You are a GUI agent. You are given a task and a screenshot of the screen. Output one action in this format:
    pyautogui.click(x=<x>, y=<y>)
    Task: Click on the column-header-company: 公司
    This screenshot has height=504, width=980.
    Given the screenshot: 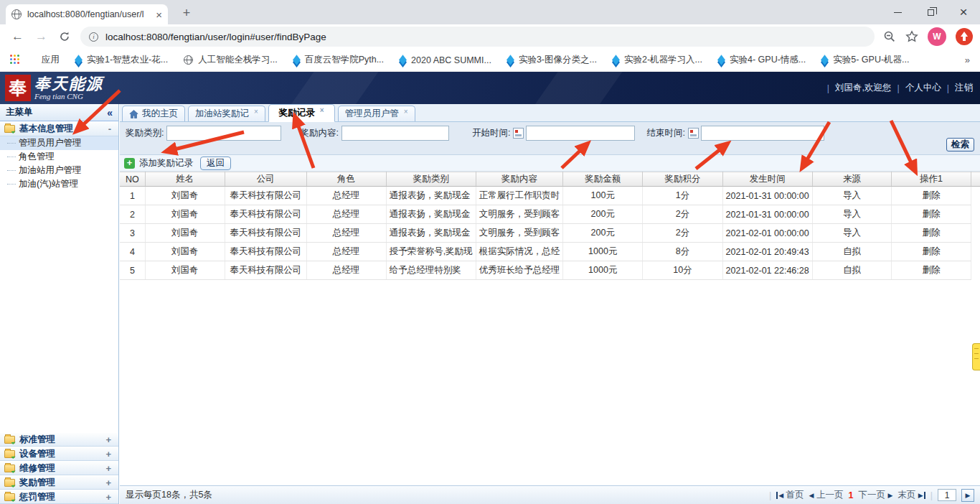 What is the action you would take?
    pyautogui.click(x=265, y=179)
    